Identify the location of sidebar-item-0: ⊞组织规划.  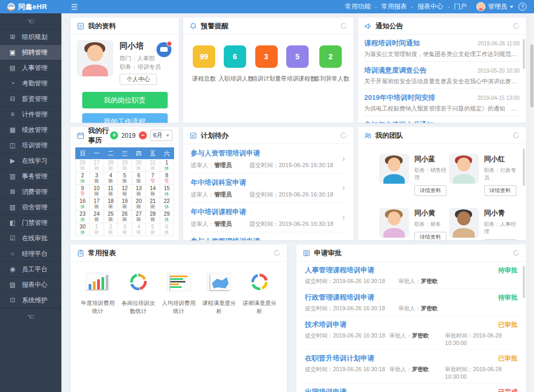
(31, 37).